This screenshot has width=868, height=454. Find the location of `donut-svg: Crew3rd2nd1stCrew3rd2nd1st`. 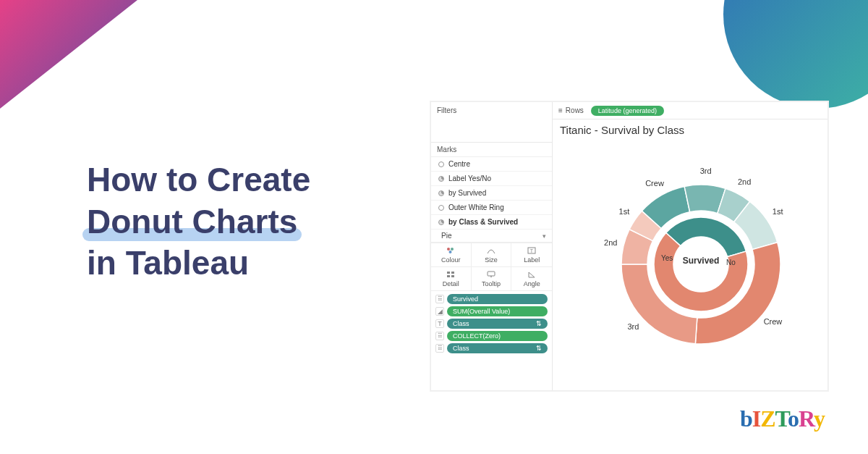

donut-svg: Crew3rd2nd1stCrew3rd2nd1st is located at coordinates (694, 268).